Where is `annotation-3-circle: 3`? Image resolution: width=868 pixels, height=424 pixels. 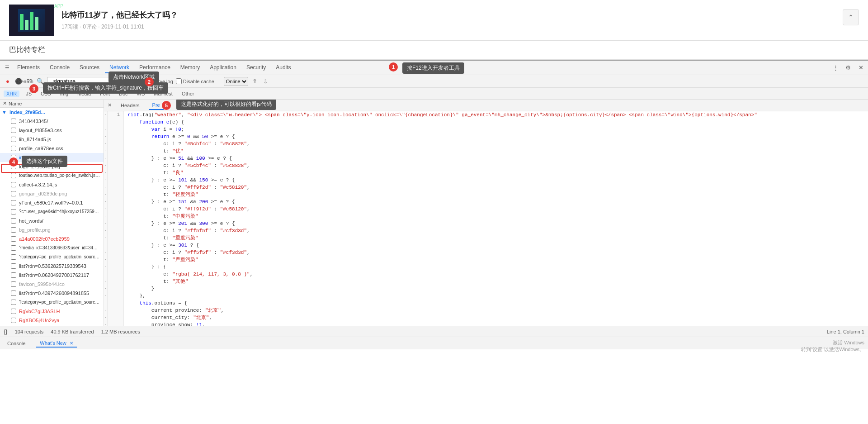 annotation-3-circle: 3 is located at coordinates (34, 89).